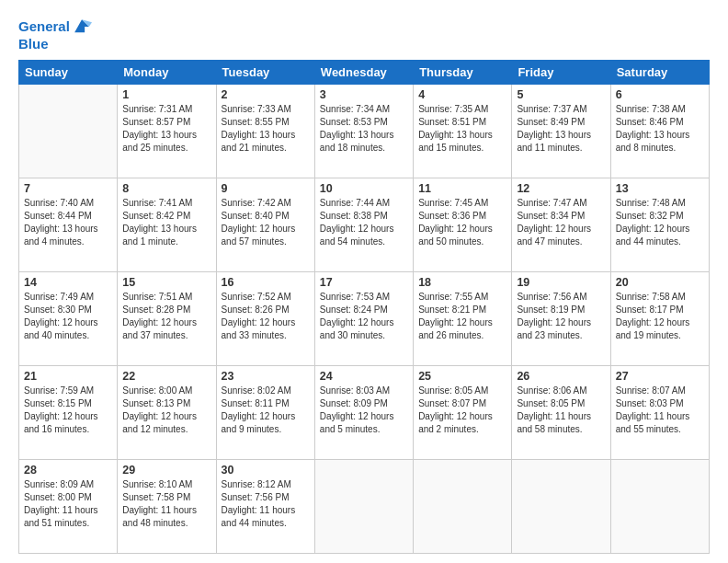  What do you see at coordinates (364, 410) in the screenshot?
I see `day-info: Sunrise: 8:03 AM Sunset: 8:09 PM Dayligh…` at bounding box center [364, 410].